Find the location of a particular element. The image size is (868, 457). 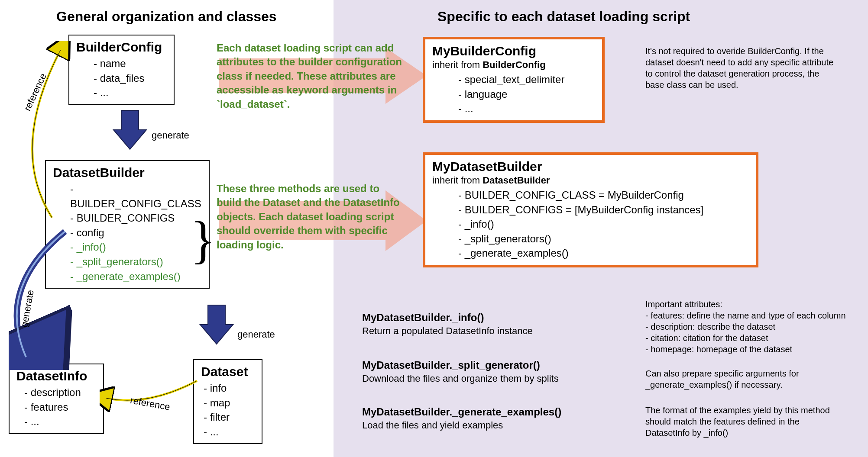

attr: - features is located at coordinates (60, 407).